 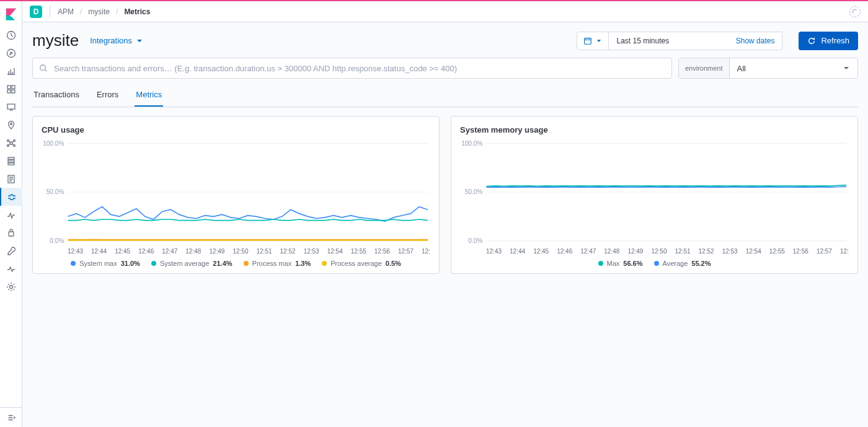 I want to click on legend-value: 1.3%, so click(x=303, y=263).